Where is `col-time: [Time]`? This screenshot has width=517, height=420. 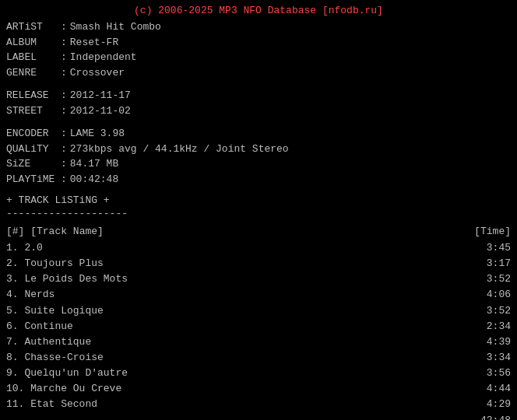 col-time: [Time] is located at coordinates (492, 232).